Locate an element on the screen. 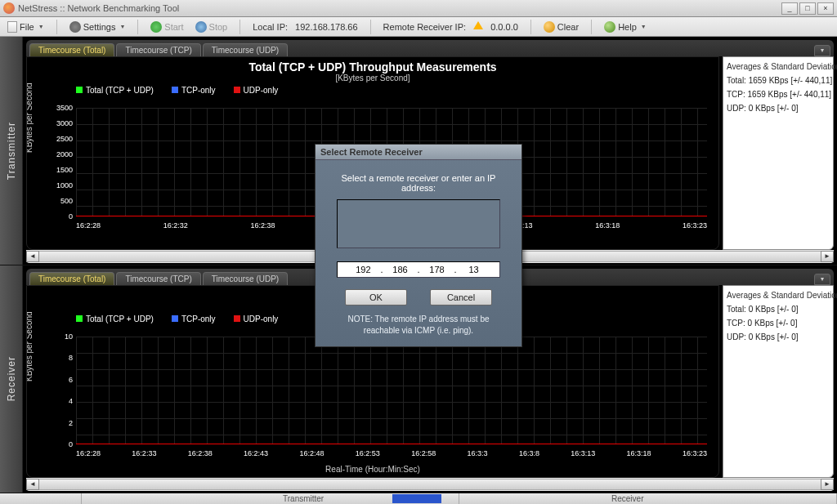 The image size is (837, 504). help-menu: Help▼ is located at coordinates (625, 27).